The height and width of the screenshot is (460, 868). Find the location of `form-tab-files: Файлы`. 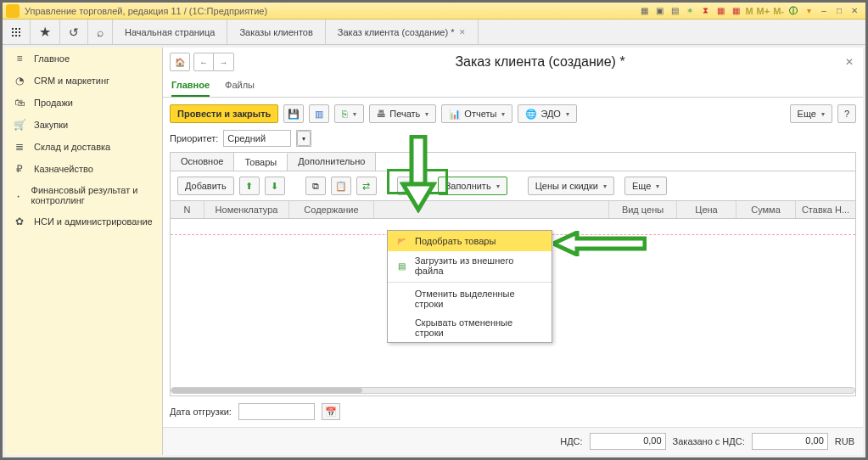

form-tab-files: Файлы is located at coordinates (239, 87).